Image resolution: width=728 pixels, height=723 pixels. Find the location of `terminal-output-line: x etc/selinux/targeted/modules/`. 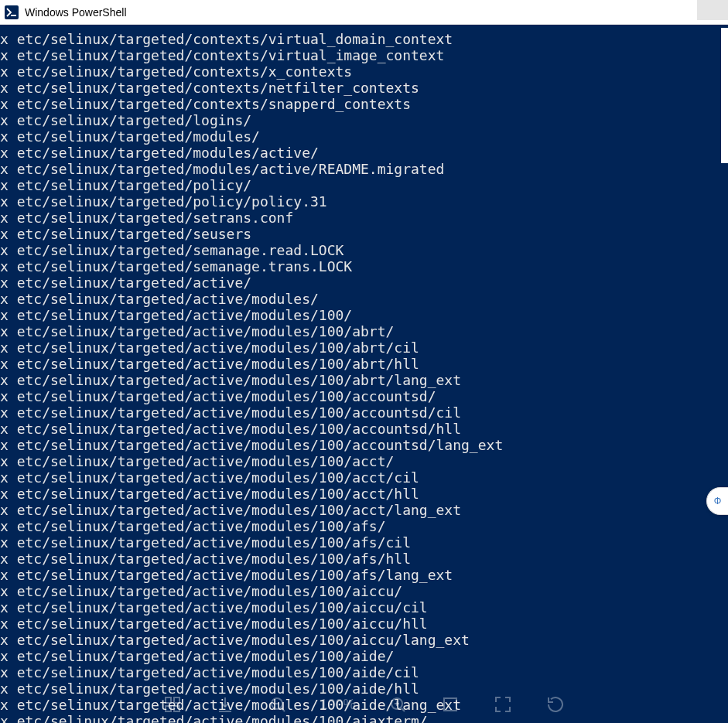

terminal-output-line: x etc/selinux/targeted/modules/ is located at coordinates (364, 136).